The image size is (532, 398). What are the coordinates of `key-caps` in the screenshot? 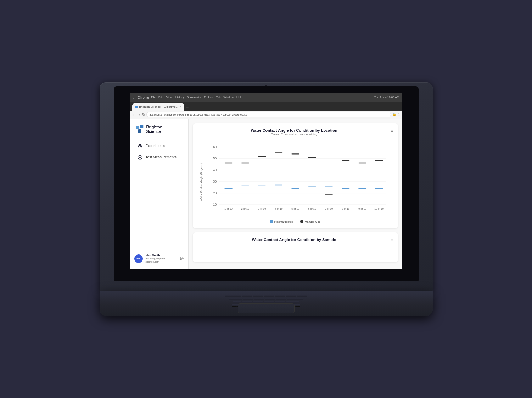 It's located at (233, 299).